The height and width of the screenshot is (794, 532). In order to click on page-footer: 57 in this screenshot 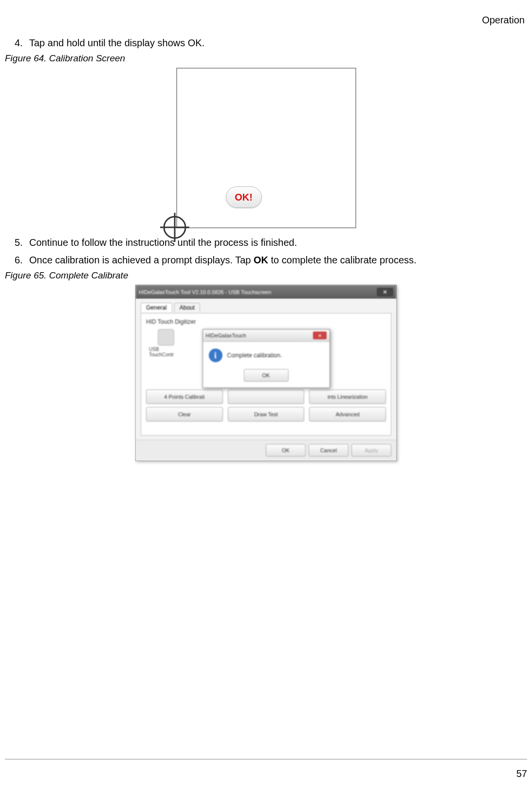, I will do `click(266, 769)`.